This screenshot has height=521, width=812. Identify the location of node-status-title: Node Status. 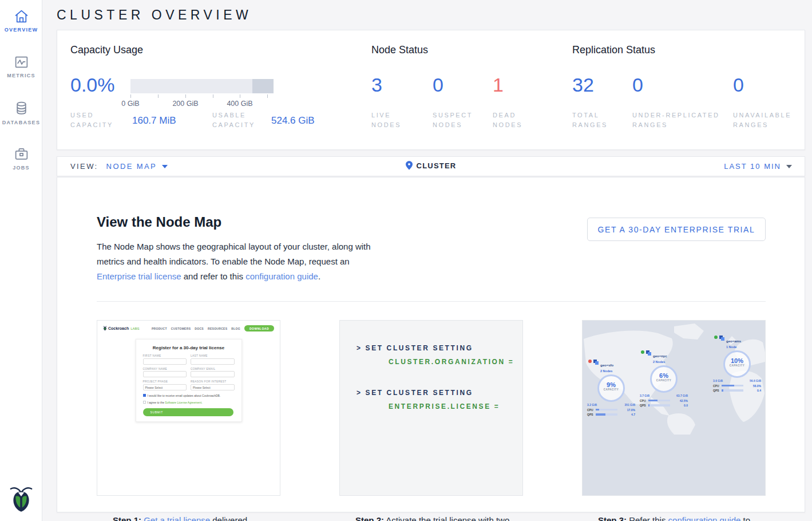
(399, 50).